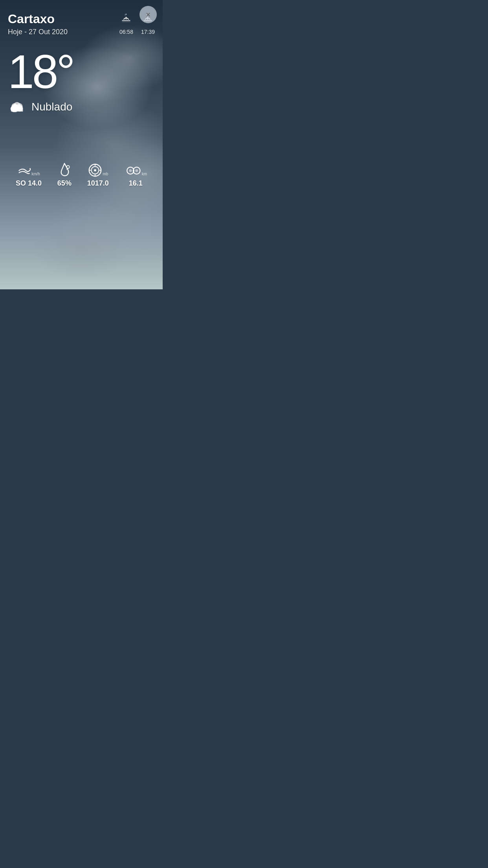  I want to click on main-content: Cartaxo Hoje - 27 Out 2020 ↑, so click(81, 97).